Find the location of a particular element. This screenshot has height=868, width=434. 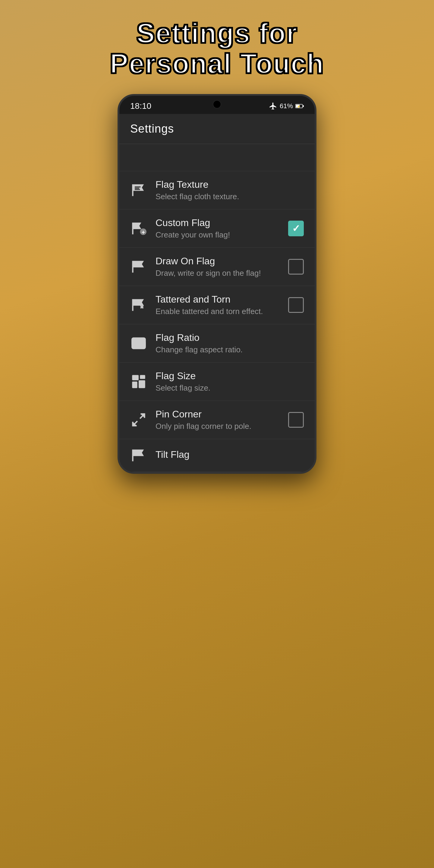

tattered-torn-subtitle: Enable tattered and torn effect. is located at coordinates (218, 311).